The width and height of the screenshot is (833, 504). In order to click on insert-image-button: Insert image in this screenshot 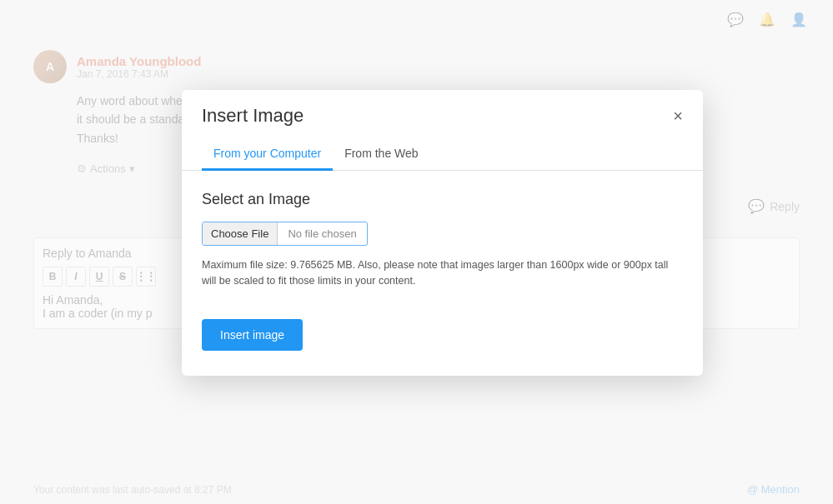, I will do `click(252, 335)`.